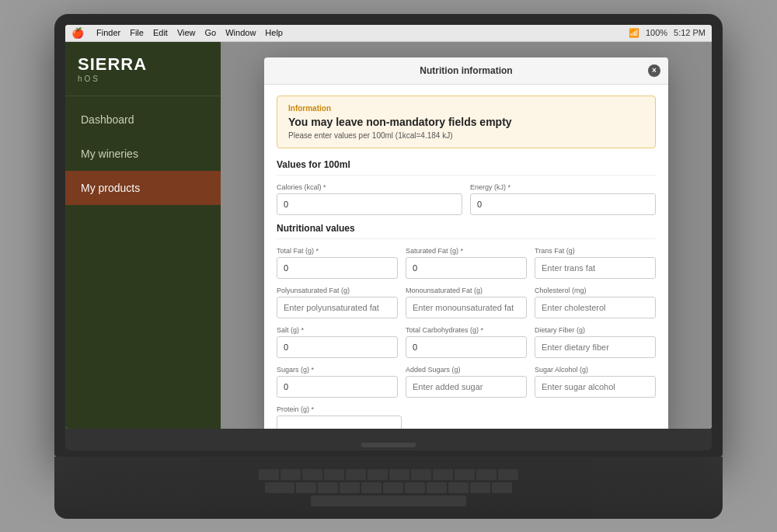 This screenshot has height=532, width=777. What do you see at coordinates (466, 122) in the screenshot?
I see `info-title: You may leave non-mandatory fields empty` at bounding box center [466, 122].